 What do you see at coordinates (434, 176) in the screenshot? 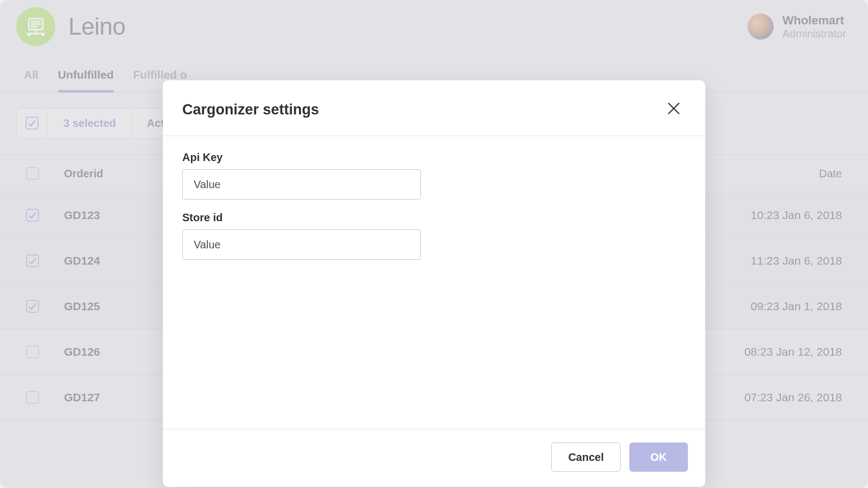
I see `field-api-key: Api Key` at bounding box center [434, 176].